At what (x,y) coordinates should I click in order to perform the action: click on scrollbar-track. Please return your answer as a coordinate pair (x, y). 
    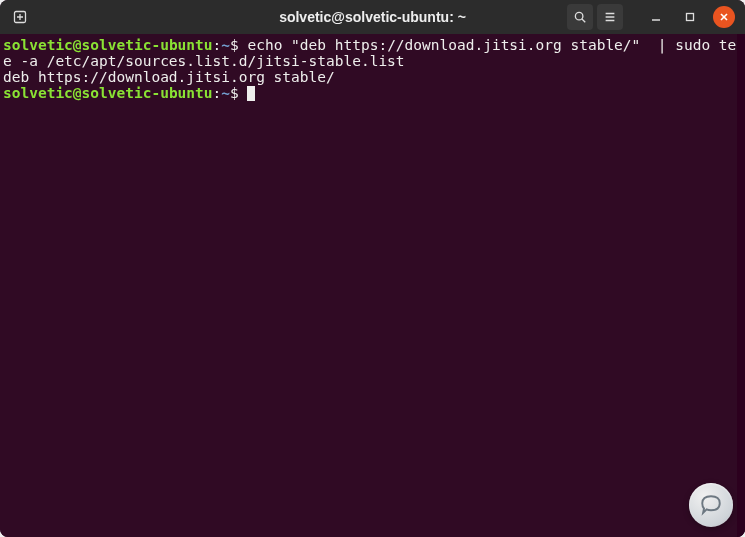
    Looking at the image, I should click on (741, 286).